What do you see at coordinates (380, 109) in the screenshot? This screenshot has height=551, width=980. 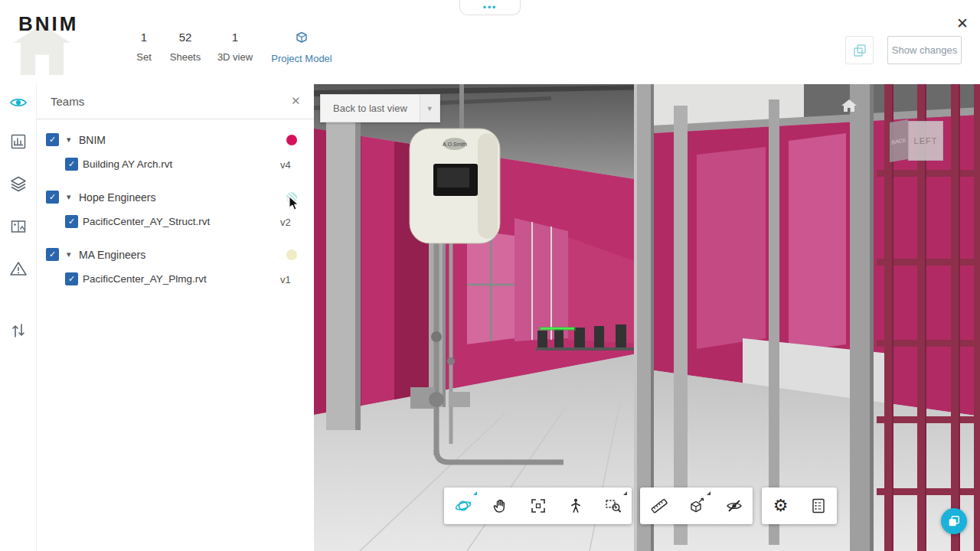 I see `back-to-last-view-button: Back to last view ▼` at bounding box center [380, 109].